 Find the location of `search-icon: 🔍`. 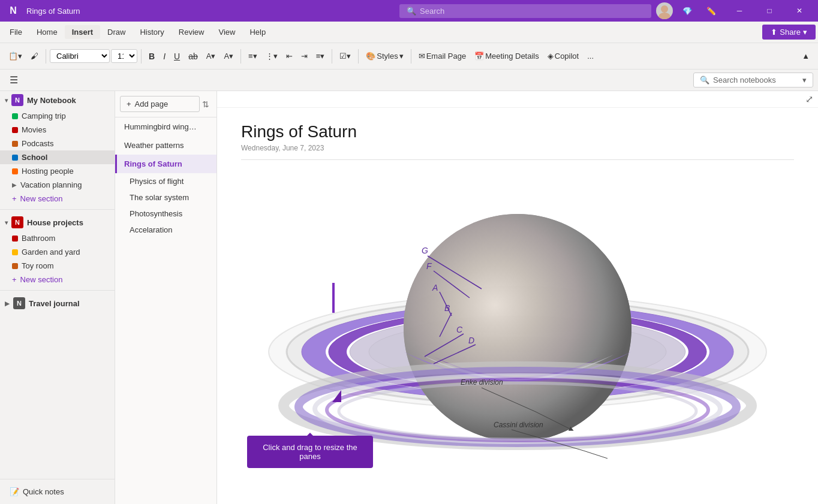

search-icon: 🔍 is located at coordinates (411, 11).